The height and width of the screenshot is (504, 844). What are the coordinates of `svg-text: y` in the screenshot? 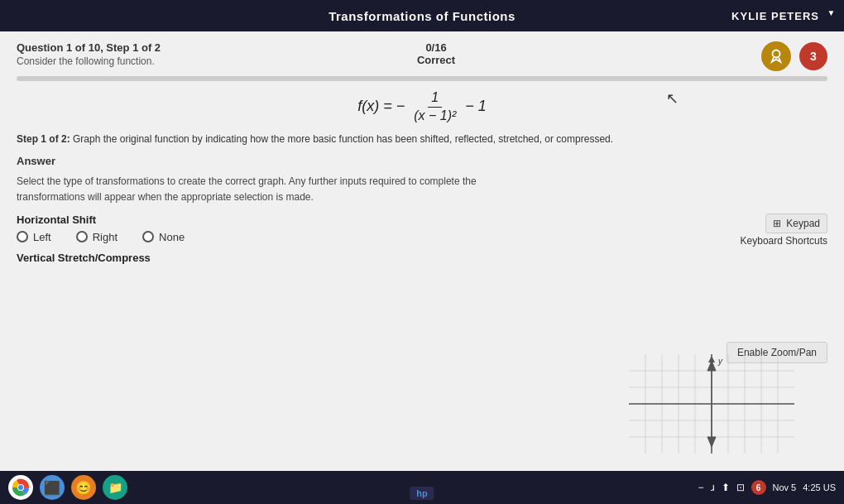 It's located at (720, 361).